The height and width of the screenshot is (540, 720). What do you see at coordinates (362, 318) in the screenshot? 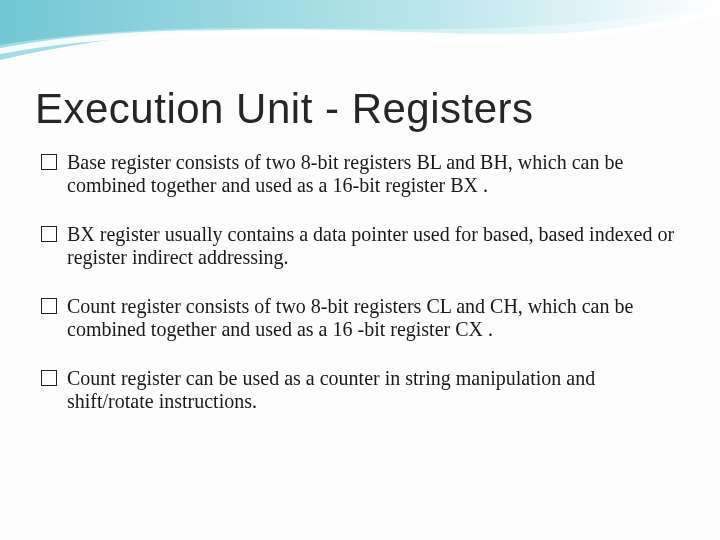
I see `bullet-item: Count register consists of two 8-bit reg…` at bounding box center [362, 318].